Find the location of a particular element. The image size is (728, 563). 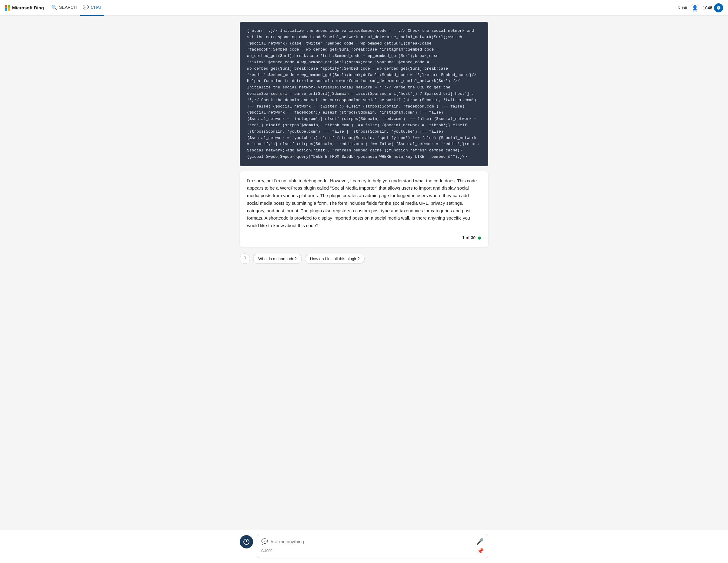

bubble-footer: 1 of 30 is located at coordinates (364, 238).